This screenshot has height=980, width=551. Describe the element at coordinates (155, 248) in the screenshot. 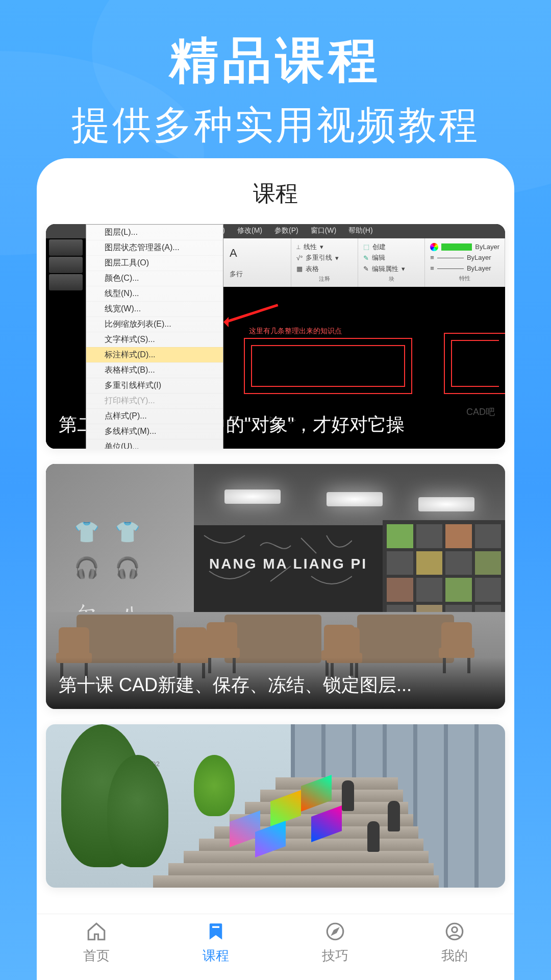

I see `cad-dropdown-item: 图层状态管理器(A)...` at that location.